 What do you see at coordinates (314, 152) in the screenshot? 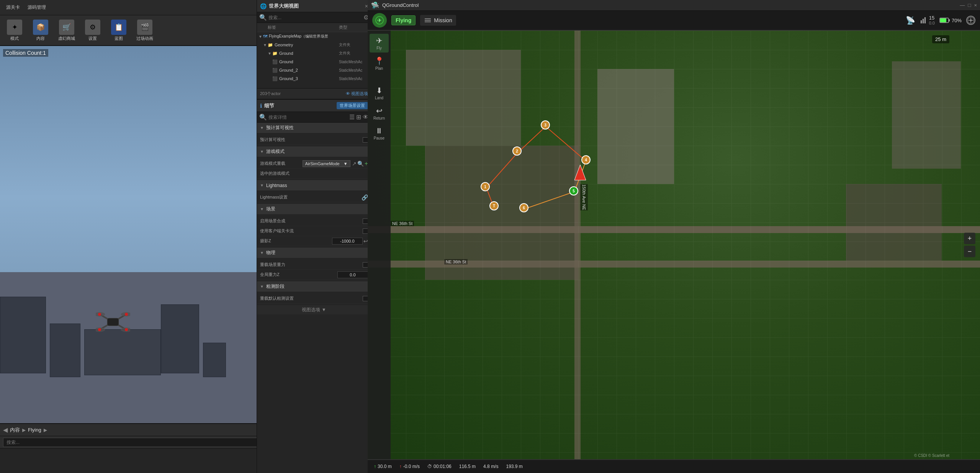
I see `section-gamemode: ▼ 游戏模式` at bounding box center [314, 152].